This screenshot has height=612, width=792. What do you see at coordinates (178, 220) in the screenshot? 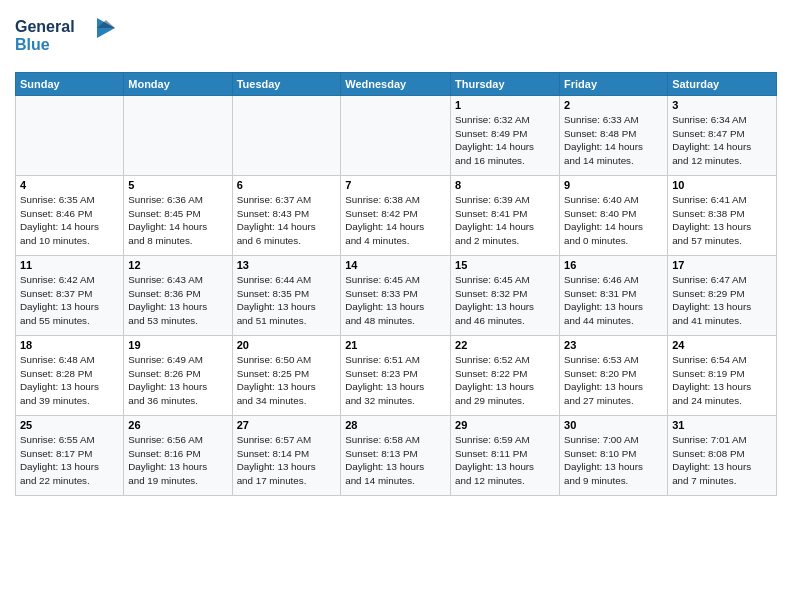
I see `day-info: Sunrise: 6:36 AMSunset: 8:45 PMDaylight:…` at bounding box center [178, 220].